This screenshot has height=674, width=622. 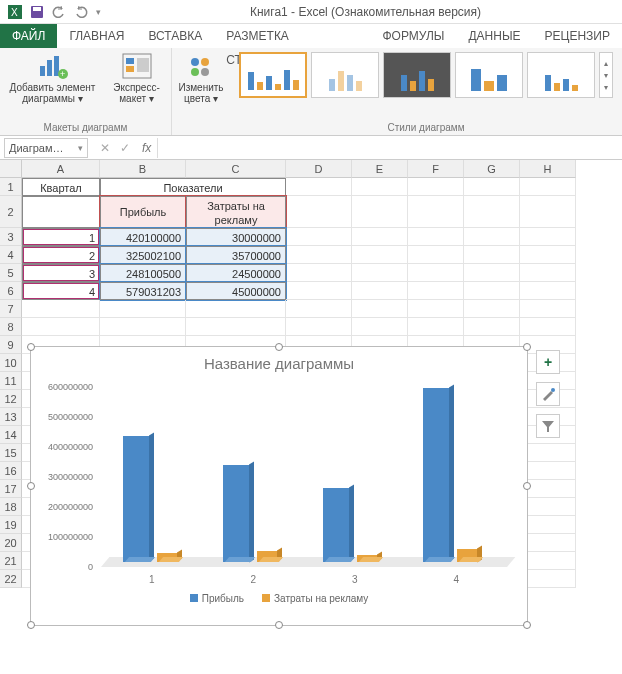 I want to click on chart-handle-se, so click(x=527, y=625).